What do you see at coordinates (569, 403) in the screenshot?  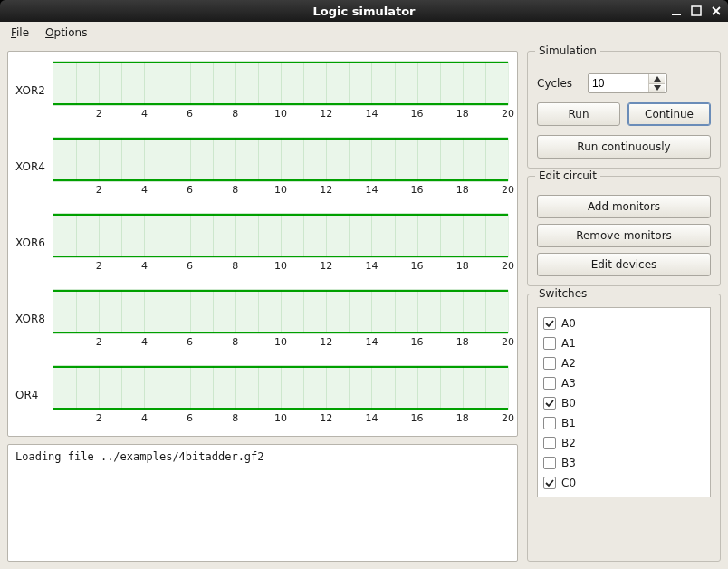 I see `switch-label: B0` at bounding box center [569, 403].